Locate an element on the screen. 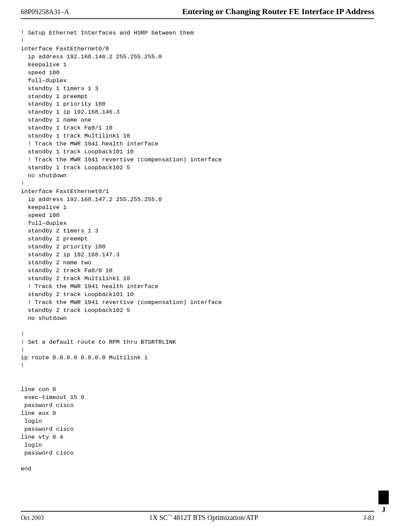 This screenshot has height=532, width=395. code-line: standby 1 name one is located at coordinates (198, 120).